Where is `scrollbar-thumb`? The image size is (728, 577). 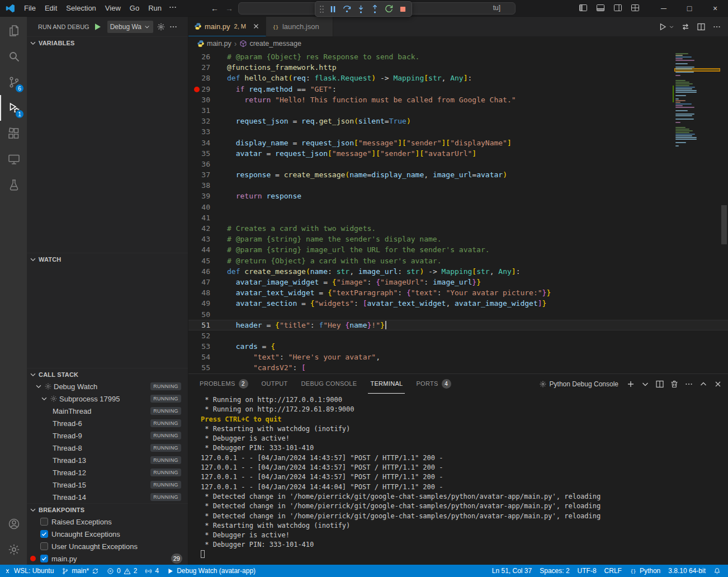
scrollbar-thumb is located at coordinates (724, 225).